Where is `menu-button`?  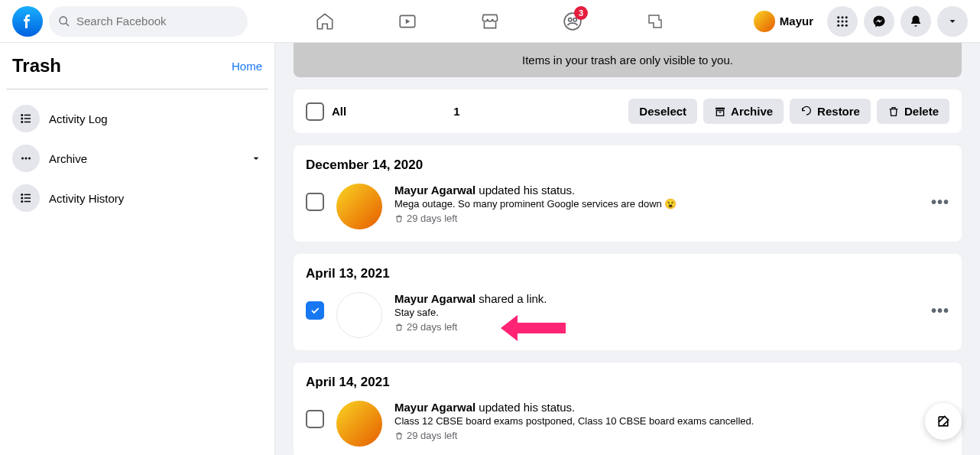 menu-button is located at coordinates (842, 21).